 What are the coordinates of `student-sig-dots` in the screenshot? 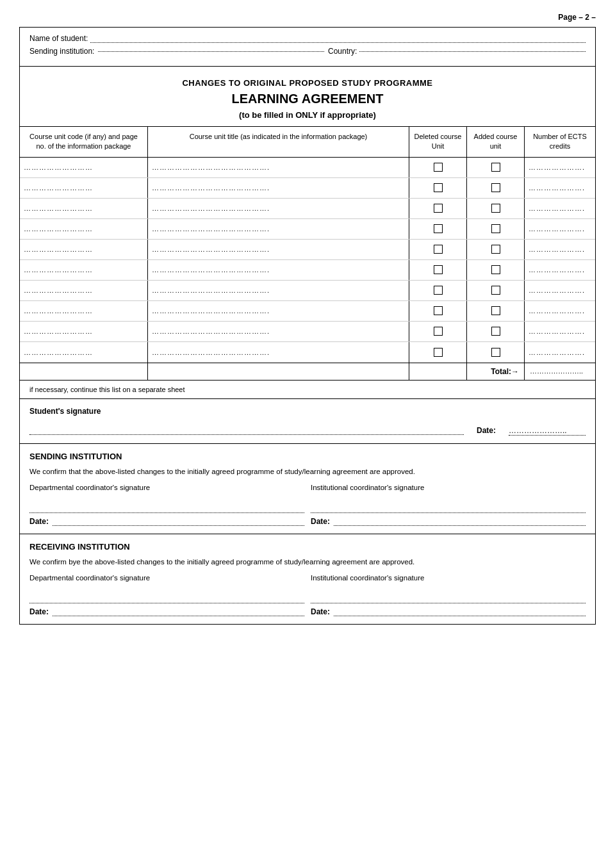 It's located at (247, 430).